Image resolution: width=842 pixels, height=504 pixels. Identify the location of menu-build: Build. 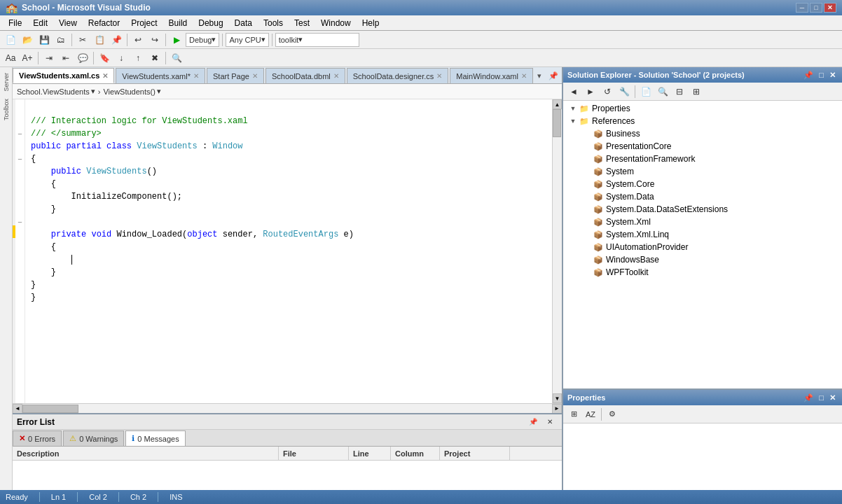
(178, 23).